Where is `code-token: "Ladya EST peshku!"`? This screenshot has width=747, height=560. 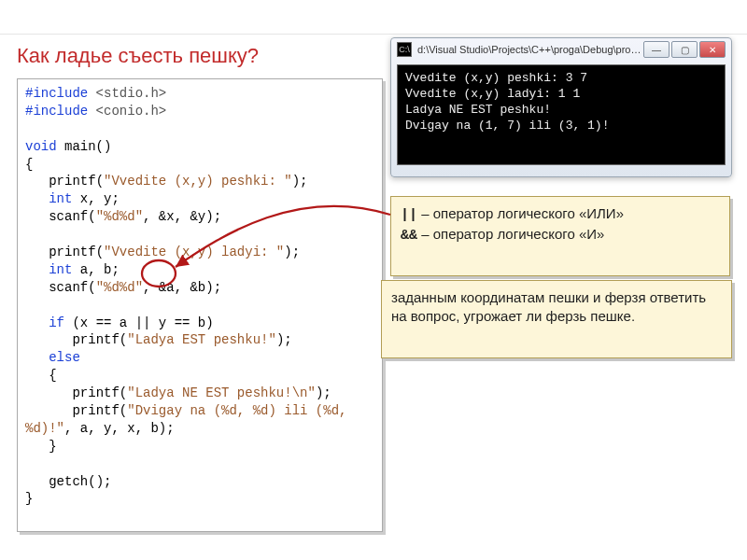
code-token: "Ladya EST peshku!" is located at coordinates (202, 340).